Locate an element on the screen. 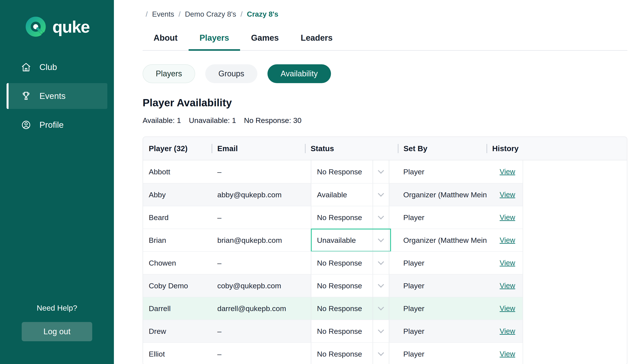  header-status: Status is located at coordinates (351, 148).